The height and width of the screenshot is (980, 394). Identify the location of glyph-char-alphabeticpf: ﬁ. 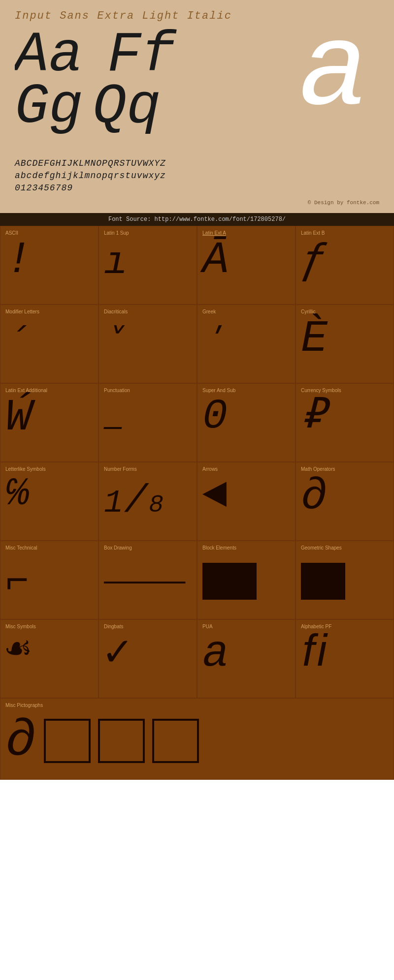
(314, 654).